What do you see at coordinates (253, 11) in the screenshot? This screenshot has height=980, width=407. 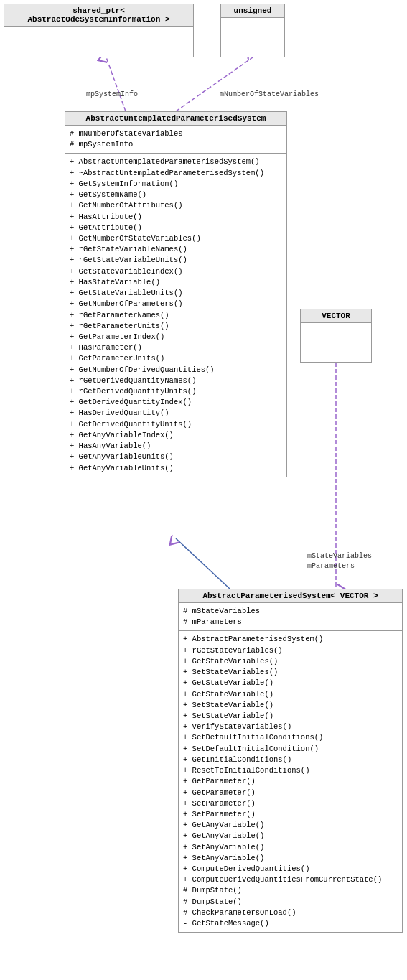 I see `unsigned-title: unsigned` at bounding box center [253, 11].